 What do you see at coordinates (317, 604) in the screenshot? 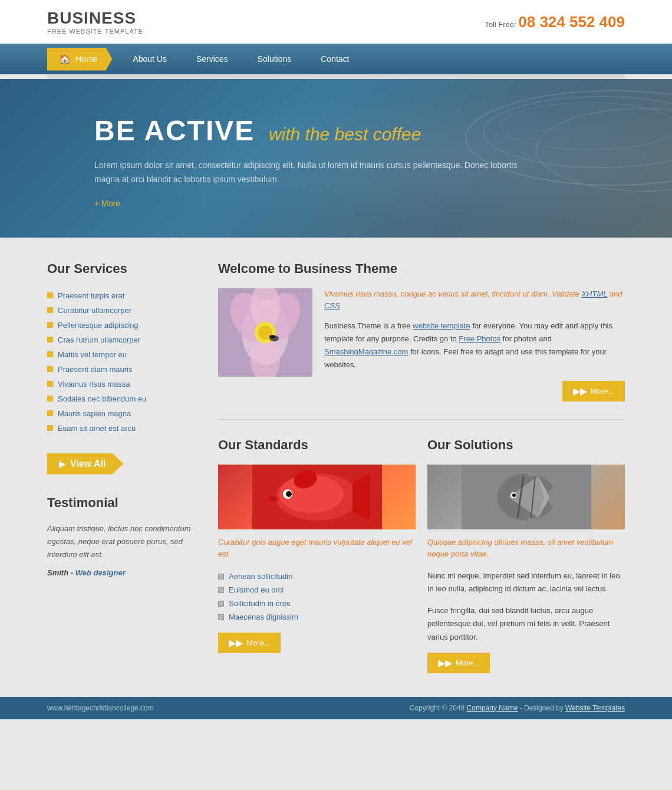
I see `list-item: Sollicitudin in eros` at bounding box center [317, 604].